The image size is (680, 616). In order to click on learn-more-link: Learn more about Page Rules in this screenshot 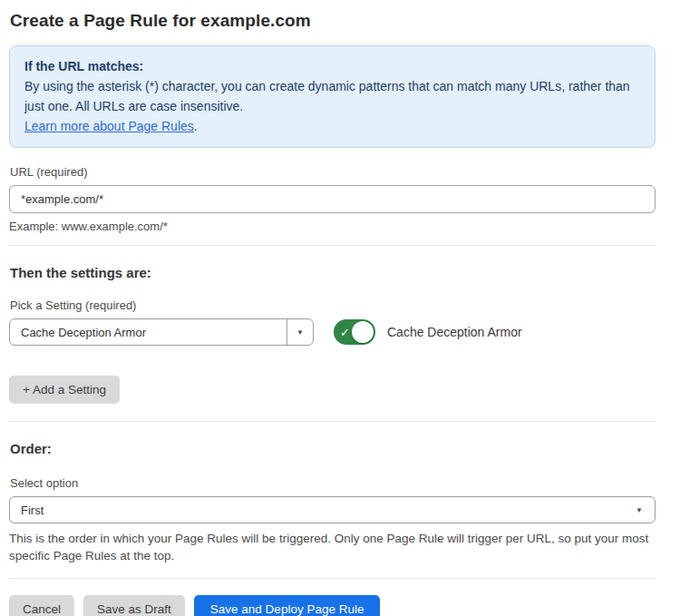, I will do `click(109, 126)`.